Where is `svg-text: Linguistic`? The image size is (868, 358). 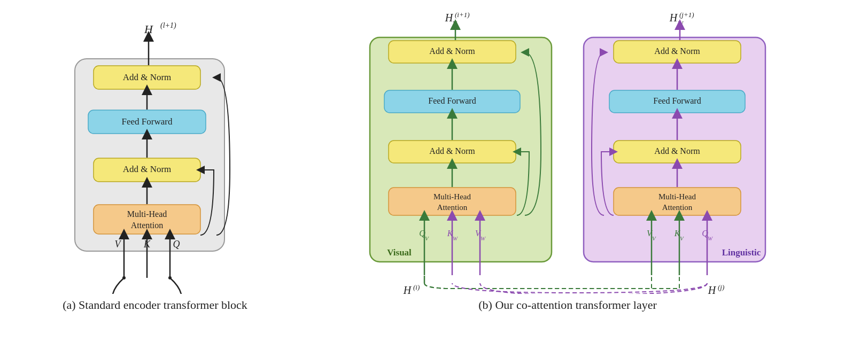
svg-text: Linguistic is located at coordinates (742, 252).